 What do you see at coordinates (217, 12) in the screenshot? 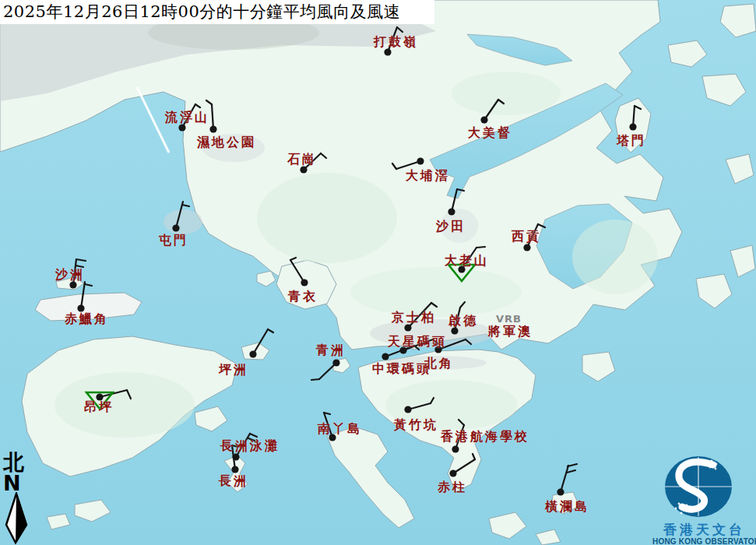
I see `map-title: 2025年12月26日12時00分的十分鐘平均風向及風速` at bounding box center [217, 12].